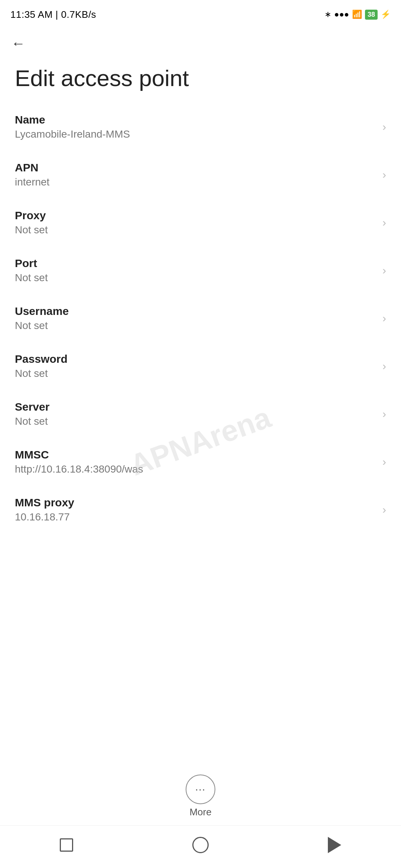 The image size is (401, 868). I want to click on status-time: 11:35 AM | 0.7KB/s, so click(53, 15).